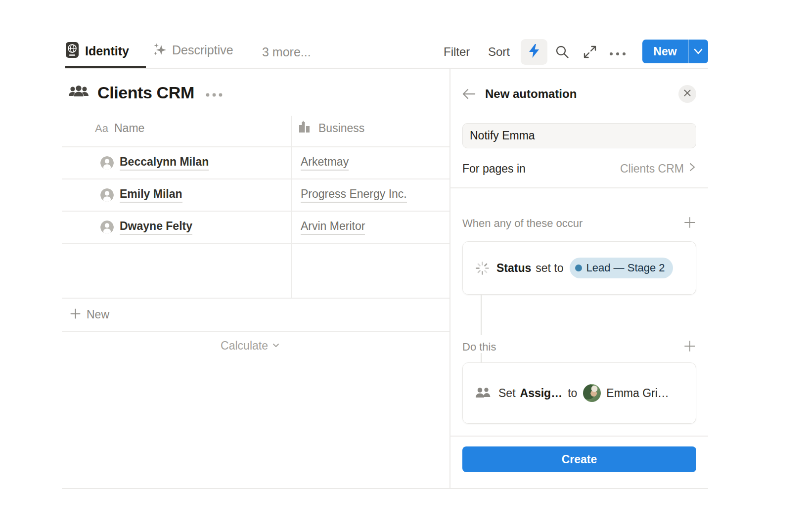 Image resolution: width=808 pixels, height=532 pixels. What do you see at coordinates (130, 129) in the screenshot?
I see `column-header-name: Name` at bounding box center [130, 129].